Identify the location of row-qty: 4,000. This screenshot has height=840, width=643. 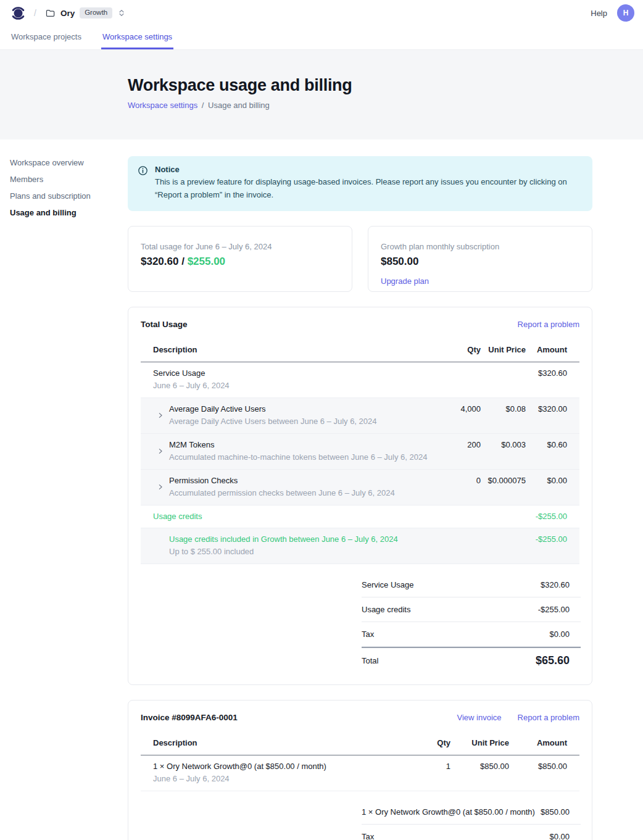
(459, 409).